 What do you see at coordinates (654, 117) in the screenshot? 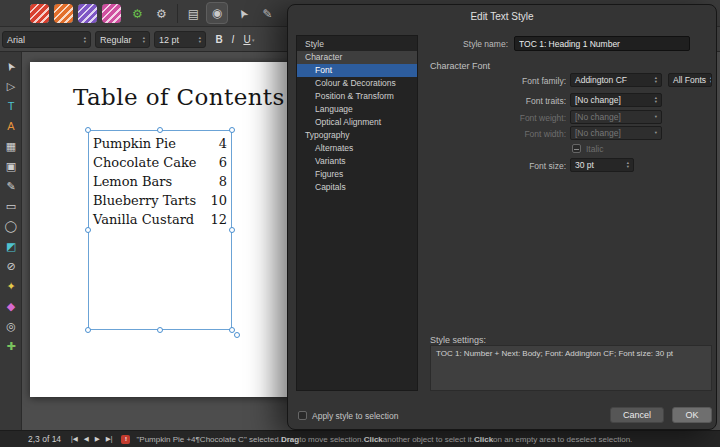
I see `stepper-icon: ▾` at bounding box center [654, 117].